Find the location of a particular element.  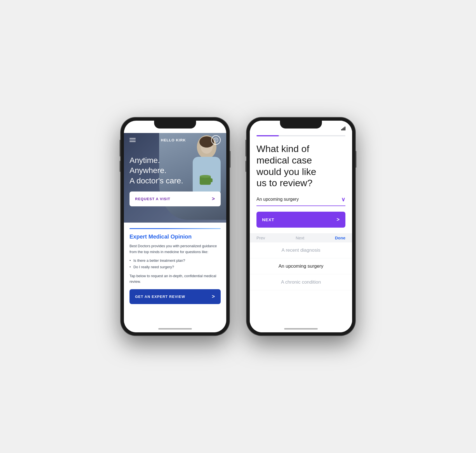

dropdown-selected-value: An upcoming surgery is located at coordinates (277, 199).